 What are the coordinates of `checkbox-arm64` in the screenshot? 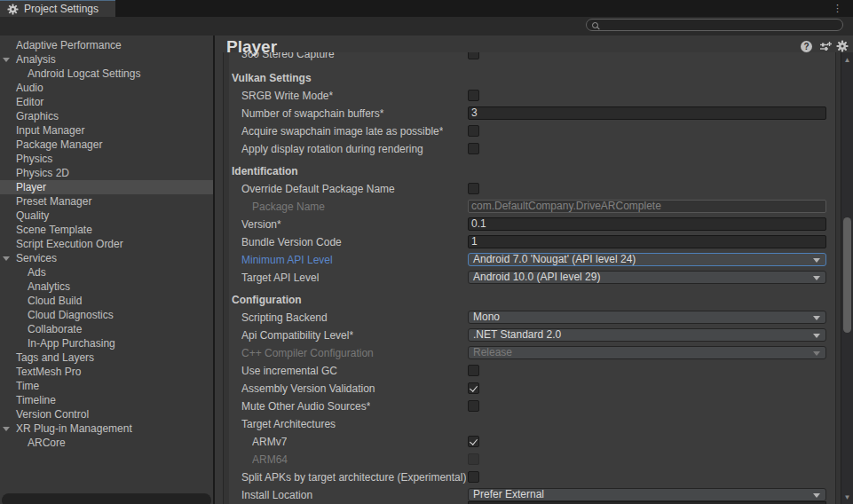 It's located at (474, 460).